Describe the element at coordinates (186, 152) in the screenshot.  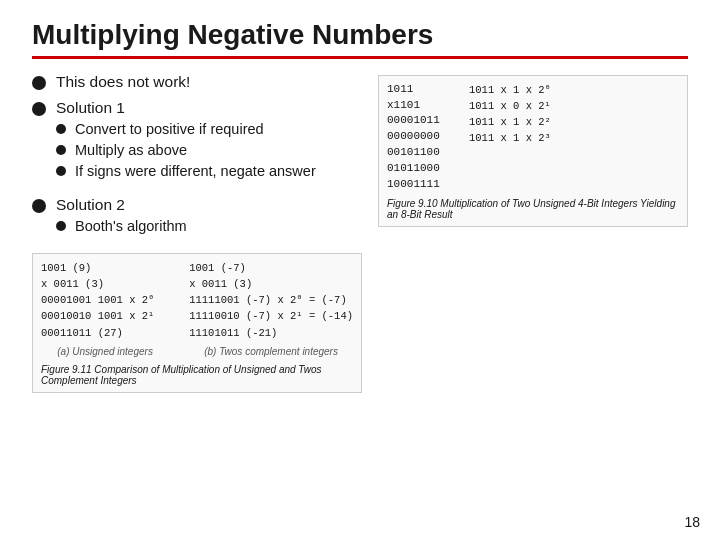
I see `solution1-sub-list: Convert to positive if required Multiply…` at that location.